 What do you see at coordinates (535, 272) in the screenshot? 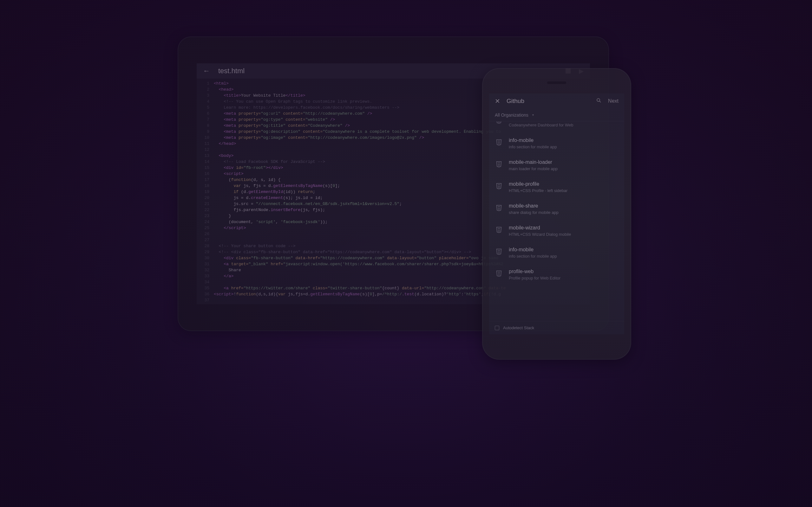
I see `repo-title: profile-web` at bounding box center [535, 272].